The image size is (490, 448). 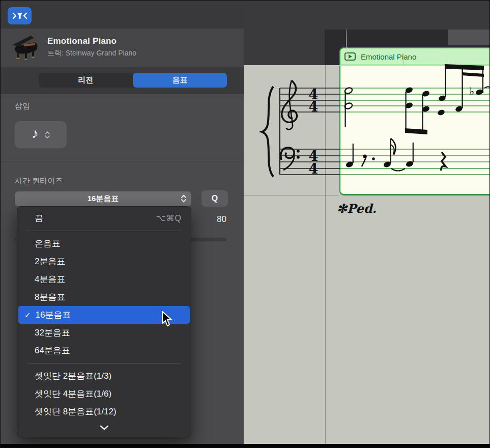 I want to click on menu-item-label: 셋잇단 2분음표(1/3), so click(x=73, y=376).